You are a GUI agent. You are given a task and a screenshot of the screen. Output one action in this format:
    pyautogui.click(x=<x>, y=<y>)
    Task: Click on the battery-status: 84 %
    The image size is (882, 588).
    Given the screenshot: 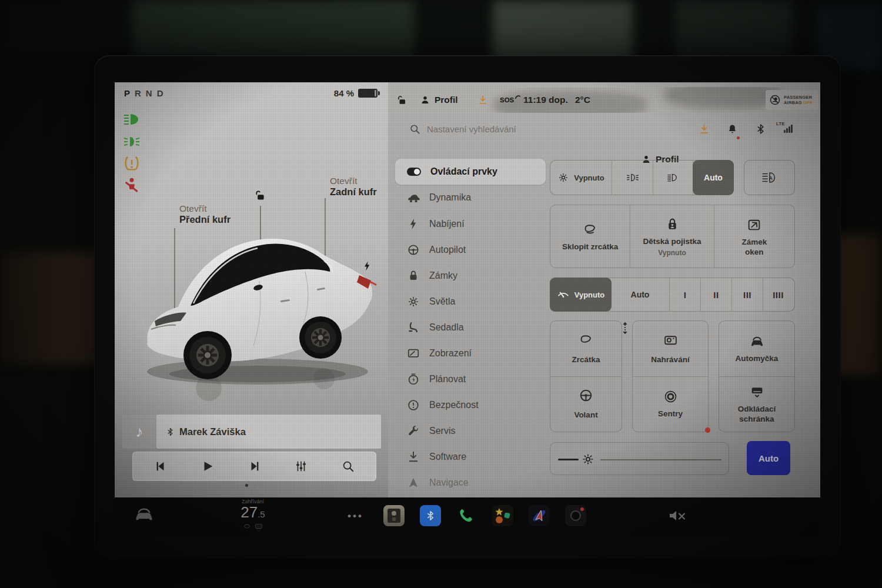 What is the action you would take?
    pyautogui.click(x=356, y=93)
    